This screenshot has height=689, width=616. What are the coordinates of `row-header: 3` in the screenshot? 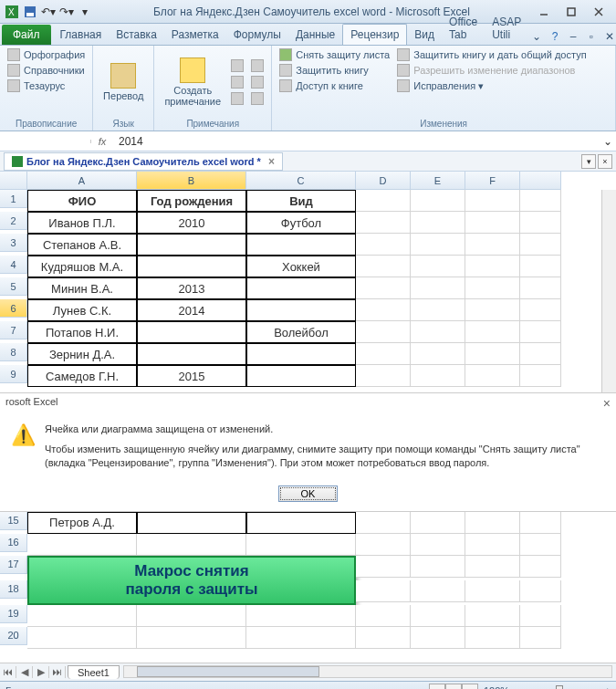 It's located at (14, 243).